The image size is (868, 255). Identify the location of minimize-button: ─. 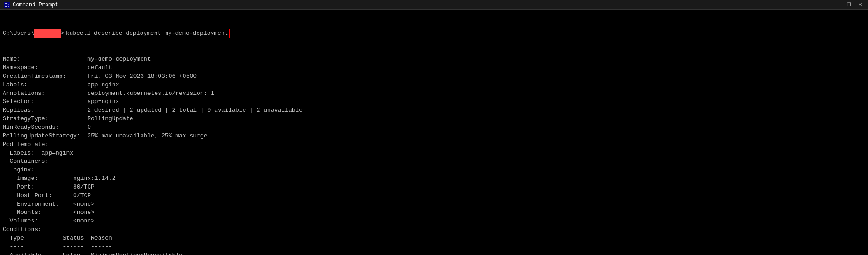
(838, 5).